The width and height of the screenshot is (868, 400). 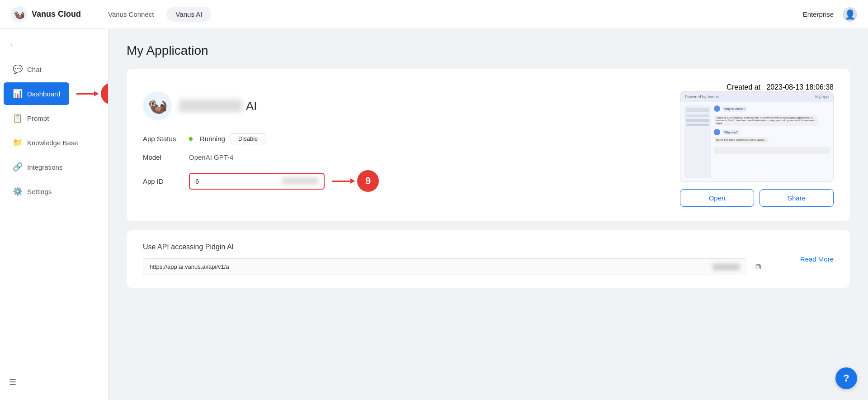 I want to click on preview-msg-user-2: Why me?, so click(x=731, y=132).